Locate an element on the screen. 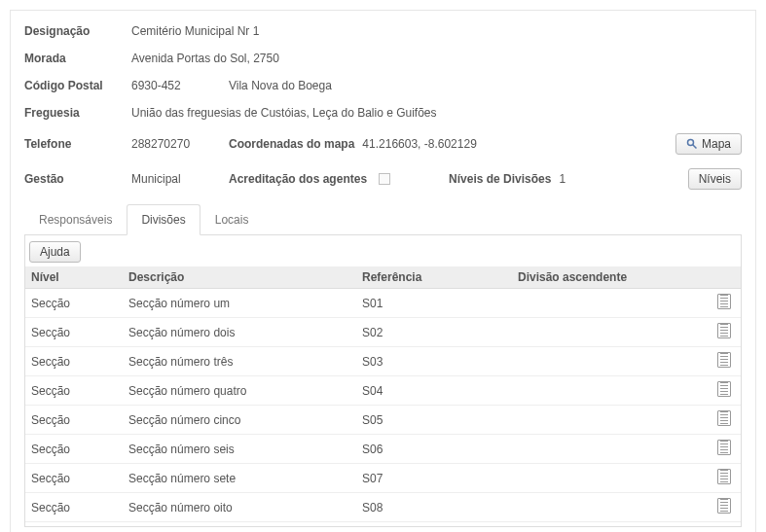  table-row: SecçãoSecção número umS01 is located at coordinates (383, 303).